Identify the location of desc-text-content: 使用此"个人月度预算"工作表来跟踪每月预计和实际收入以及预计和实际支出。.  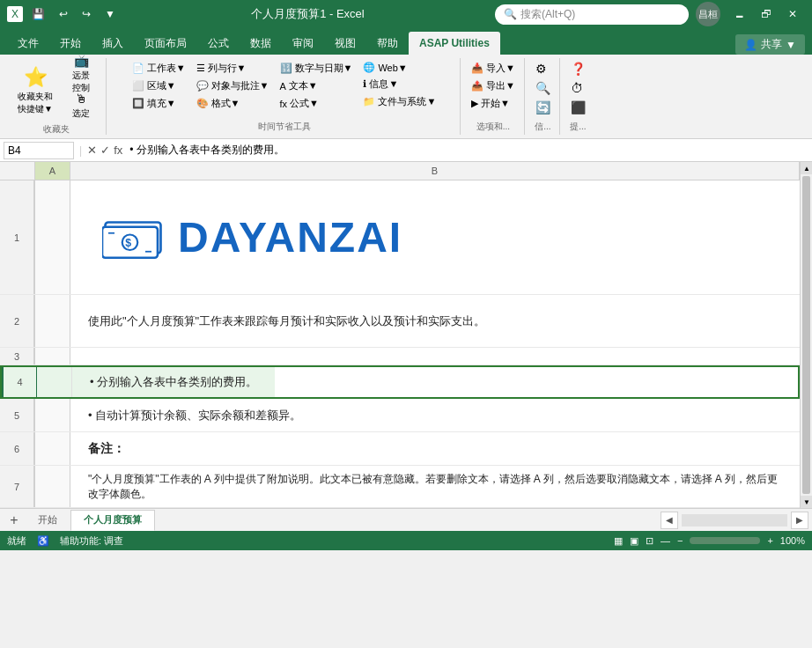
(287, 321).